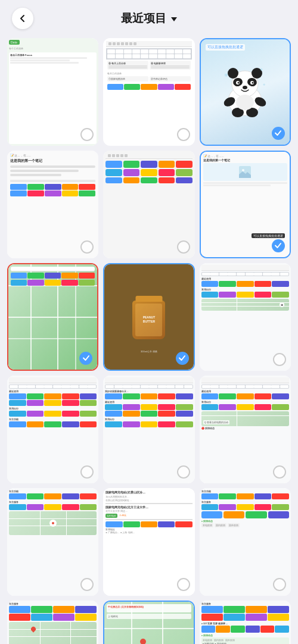 The width and height of the screenshot is (298, 644). What do you see at coordinates (52, 623) in the screenshot?
I see `card-car-service1: 车主服务` at bounding box center [52, 623].